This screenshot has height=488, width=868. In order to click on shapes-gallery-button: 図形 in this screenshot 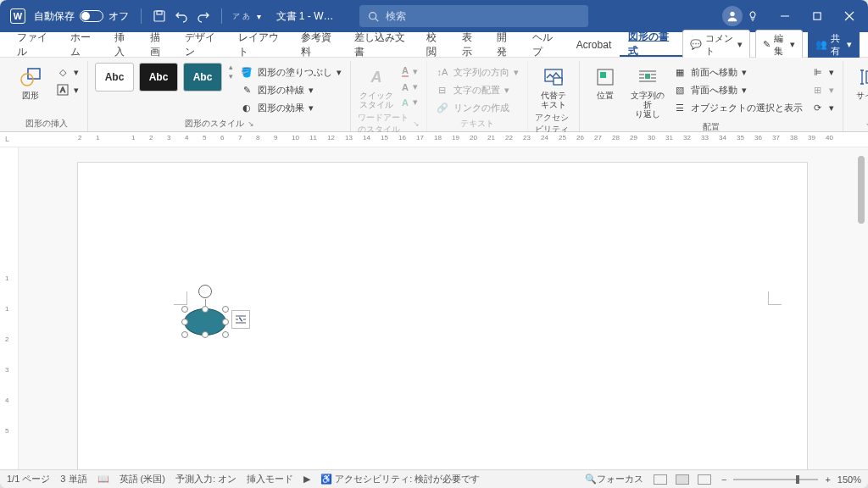, I will do `click(31, 81)`.